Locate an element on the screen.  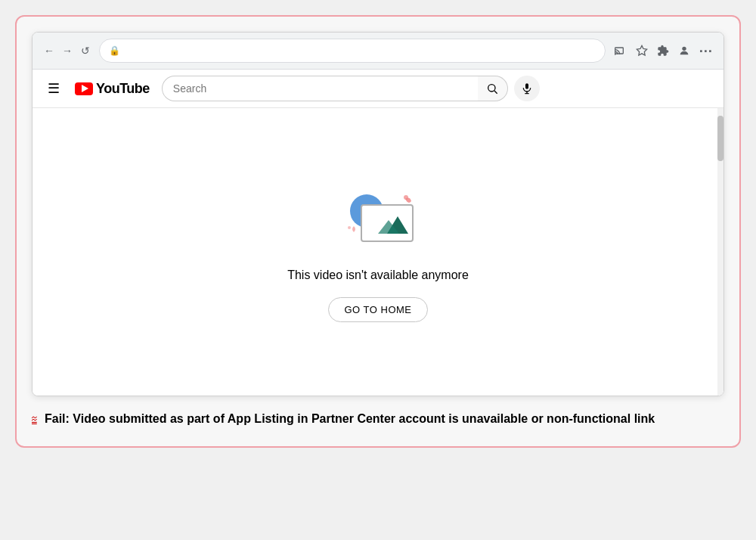
scrollbar-thumb is located at coordinates (720, 138).